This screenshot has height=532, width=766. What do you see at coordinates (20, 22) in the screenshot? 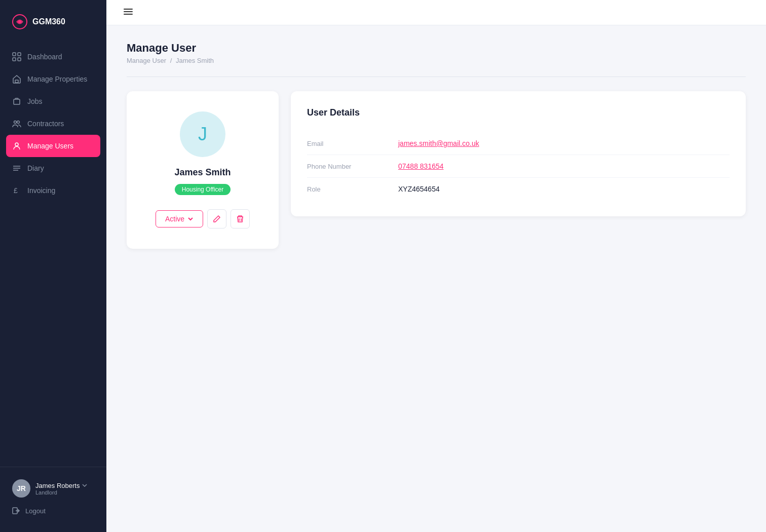
I see `logo-icon` at bounding box center [20, 22].